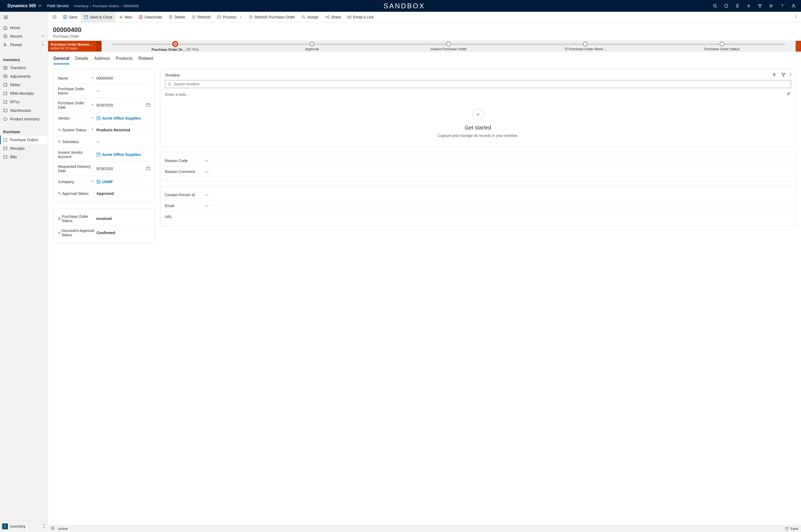 The height and width of the screenshot is (532, 801). I want to click on save-close-button: Save & Close, so click(98, 17).